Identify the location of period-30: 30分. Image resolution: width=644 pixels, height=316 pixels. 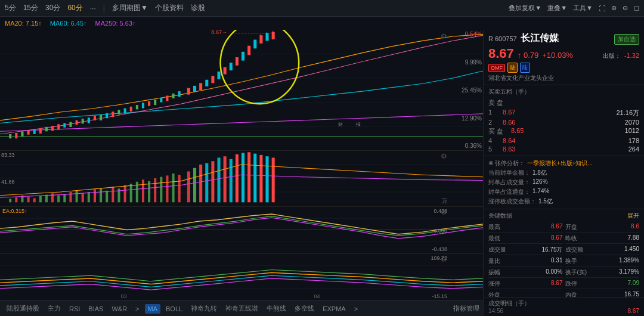
(52, 8).